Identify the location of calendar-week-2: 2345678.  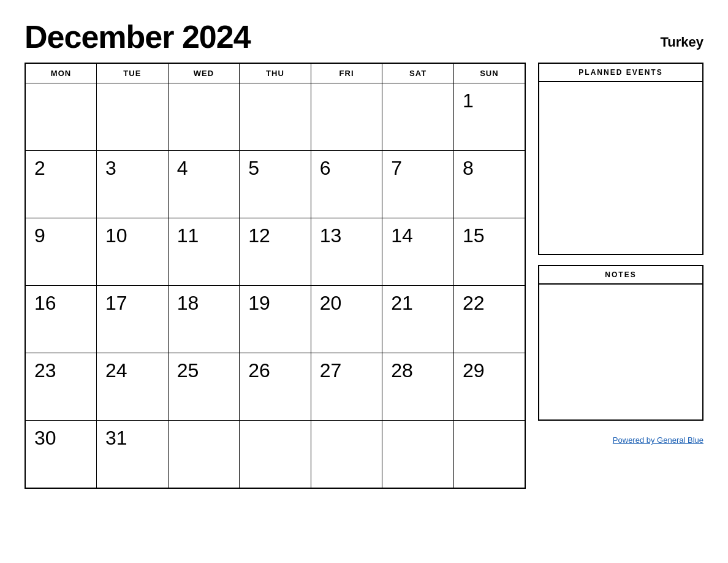
(275, 185).